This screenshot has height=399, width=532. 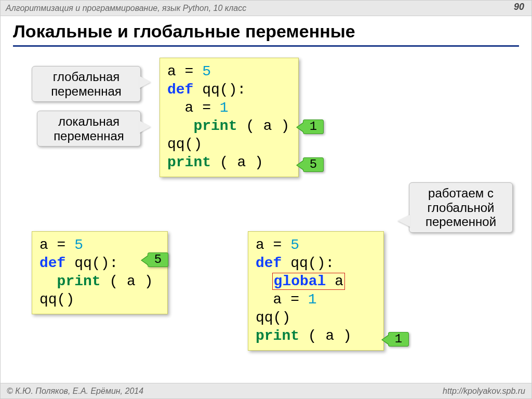 I want to click on page-number: 90, so click(x=519, y=7).